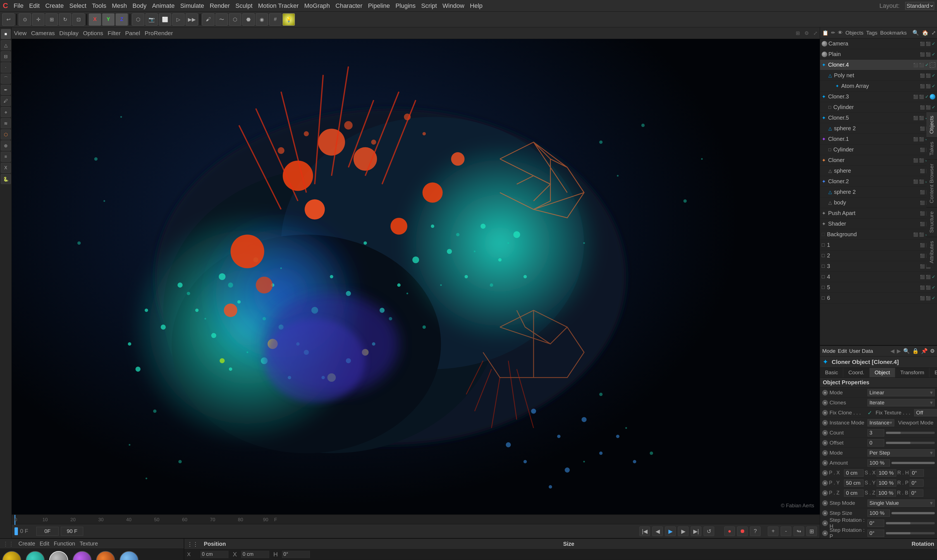  What do you see at coordinates (906, 351) in the screenshot?
I see `attr-search-icon: 🔍` at bounding box center [906, 351].